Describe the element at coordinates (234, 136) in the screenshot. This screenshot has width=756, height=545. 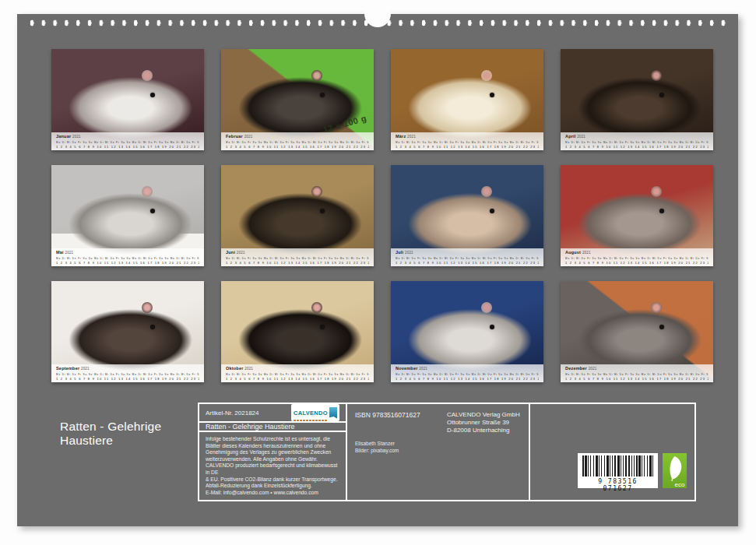
I see `month-name: Februar` at that location.